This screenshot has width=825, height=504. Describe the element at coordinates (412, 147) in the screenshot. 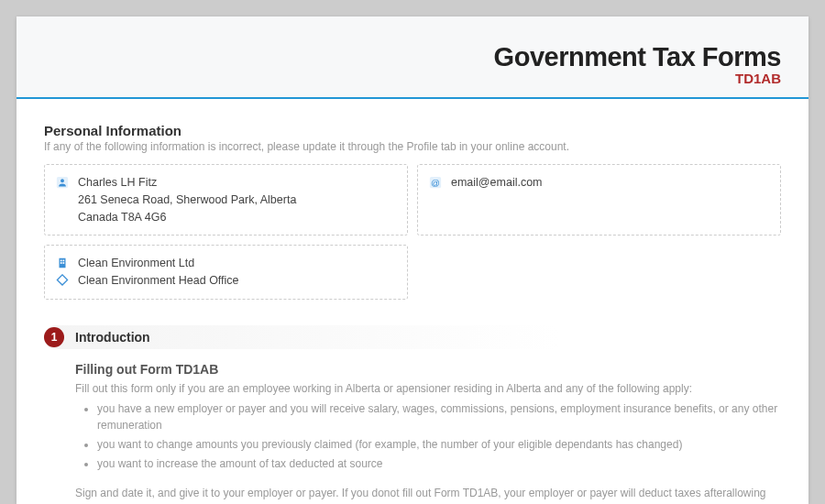

I see `personal-help: If any of the following information is i…` at that location.